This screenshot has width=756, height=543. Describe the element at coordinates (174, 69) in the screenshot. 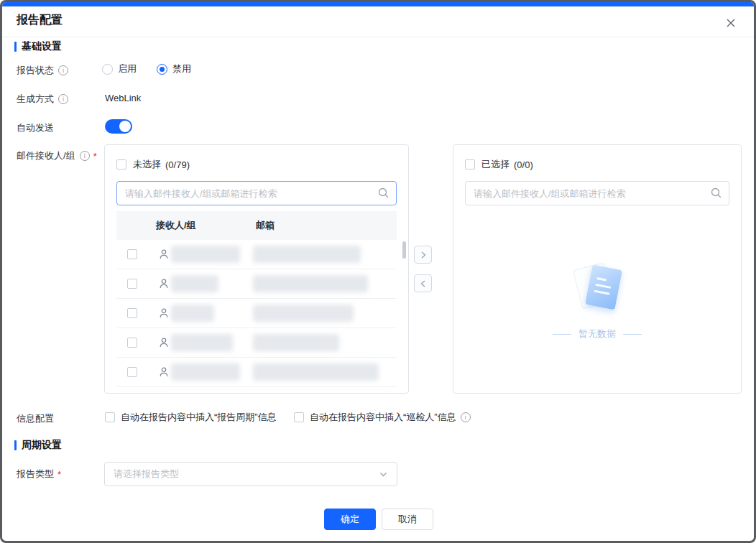

I see `radio-disable: 禁用` at that location.